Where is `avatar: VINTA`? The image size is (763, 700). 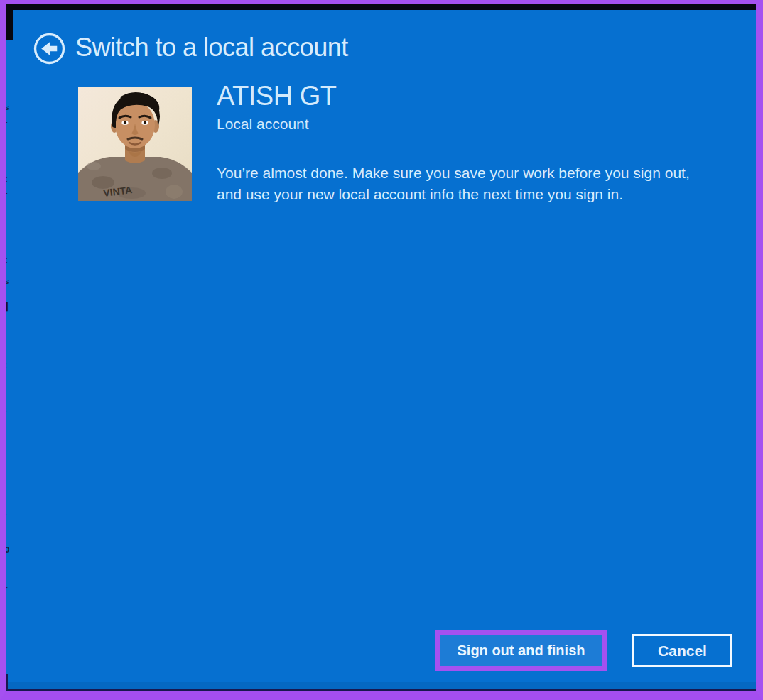 avatar: VINTA is located at coordinates (135, 143).